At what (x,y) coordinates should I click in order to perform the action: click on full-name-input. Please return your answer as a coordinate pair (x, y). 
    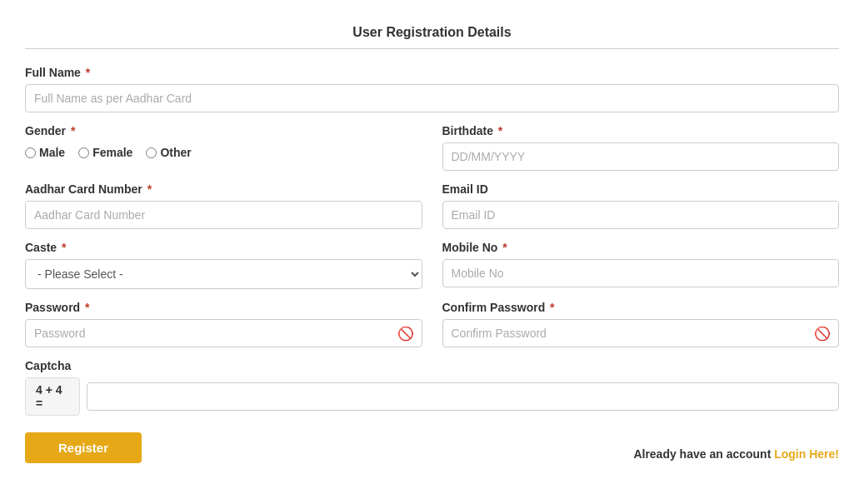
    Looking at the image, I should click on (432, 98).